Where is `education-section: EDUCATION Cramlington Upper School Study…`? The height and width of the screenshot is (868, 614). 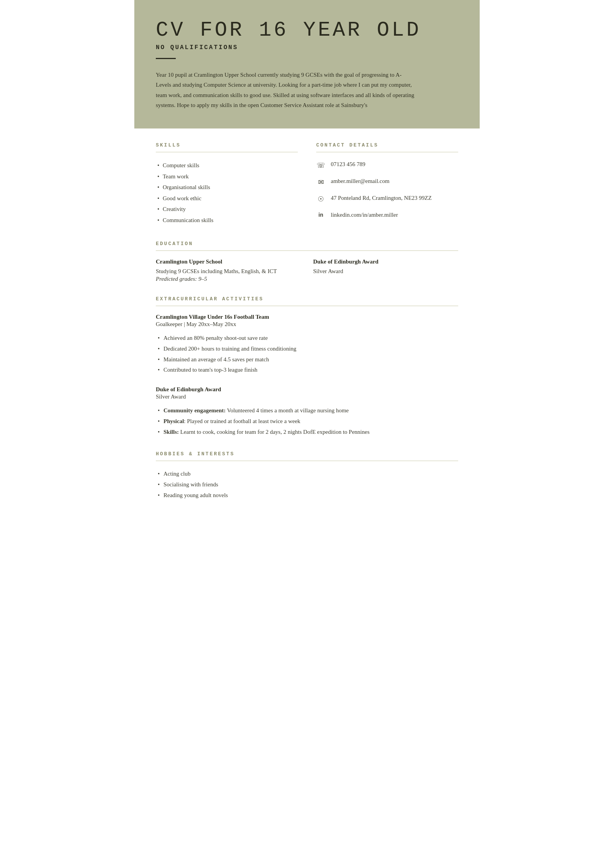 education-section: EDUCATION Cramlington Upper School Study… is located at coordinates (307, 262).